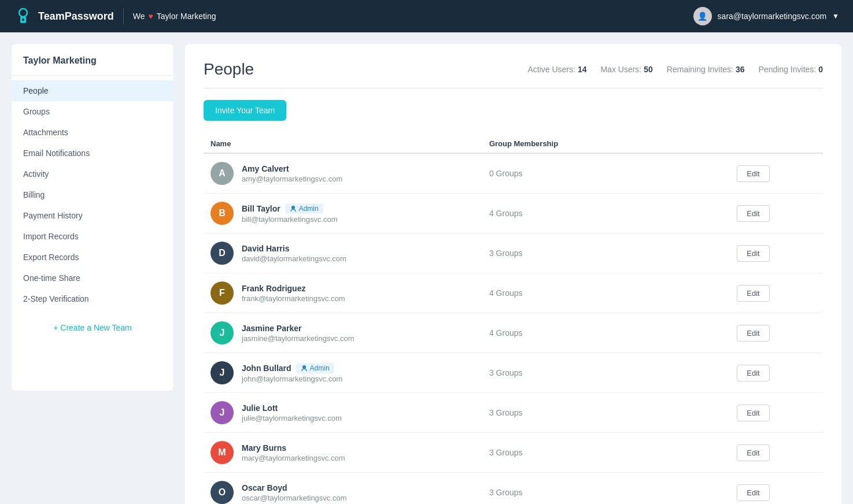 The height and width of the screenshot is (504, 853). What do you see at coordinates (93, 112) in the screenshot?
I see `sidebar-item-groups: Groups` at bounding box center [93, 112].